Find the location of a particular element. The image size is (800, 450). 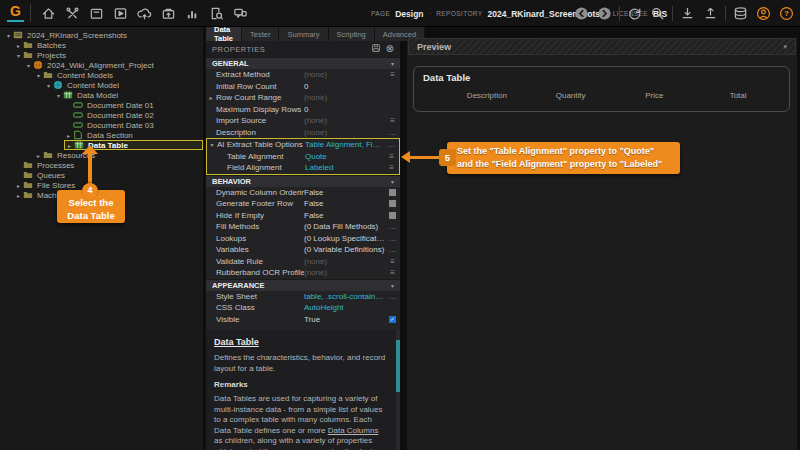

section-header-behavior: BEHAVIOR▾ is located at coordinates (303, 181).